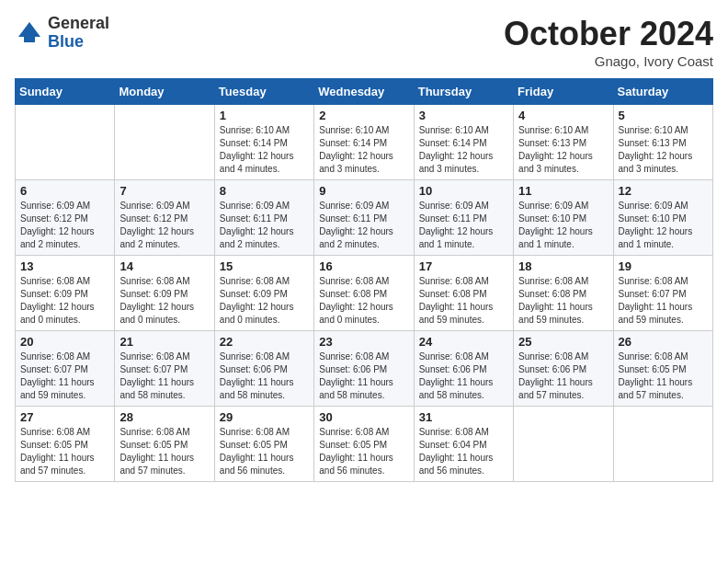  I want to click on calendar-cell: 5Sunrise: 6:10 AM Sunset: 6:13 PM Daylig…, so click(663, 143).